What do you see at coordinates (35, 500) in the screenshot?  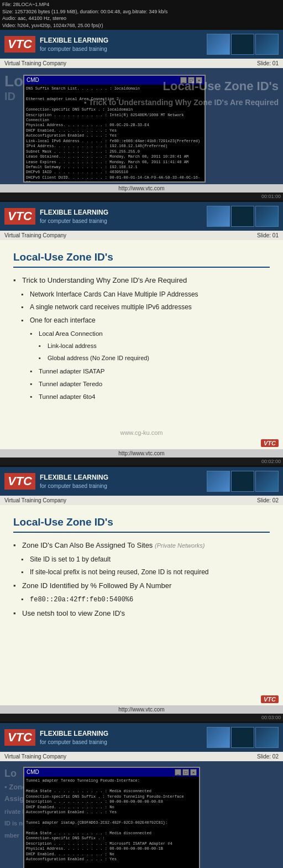 I see `sub-header-left-3: Virtual Training Company` at bounding box center [35, 500].